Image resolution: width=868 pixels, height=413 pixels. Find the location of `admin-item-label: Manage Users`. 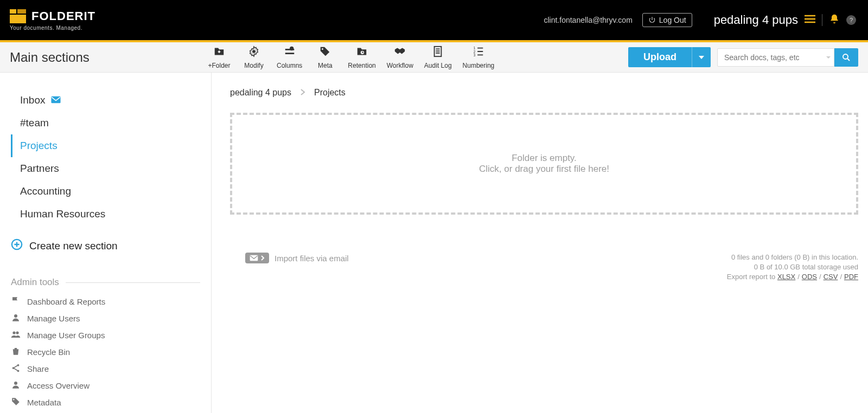

admin-item-label: Manage Users is located at coordinates (54, 319).